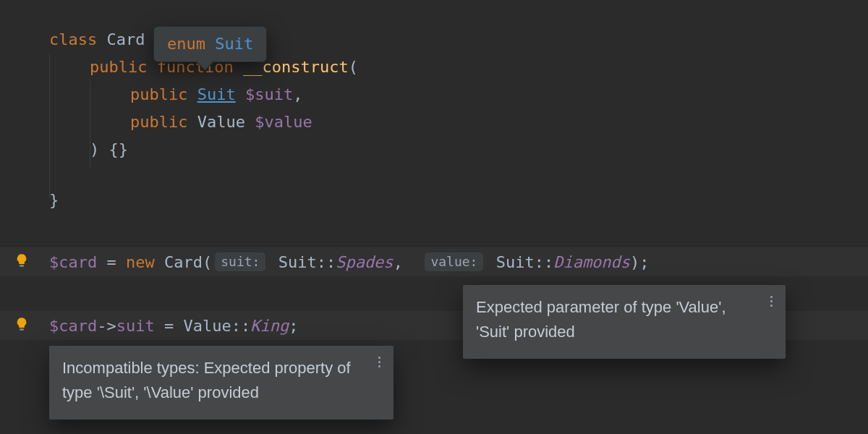 The image size is (868, 434). I want to click on enum-king: King, so click(269, 326).